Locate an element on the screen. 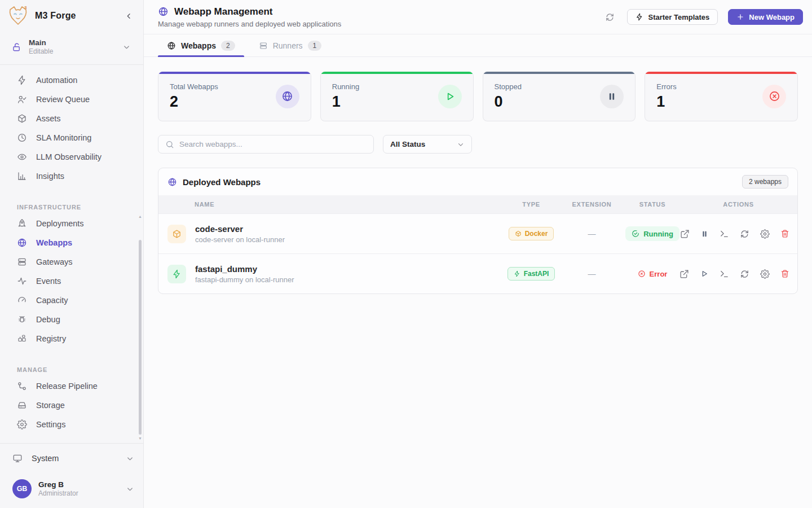 This screenshot has height=508, width=812. system-menu: System is located at coordinates (72, 458).